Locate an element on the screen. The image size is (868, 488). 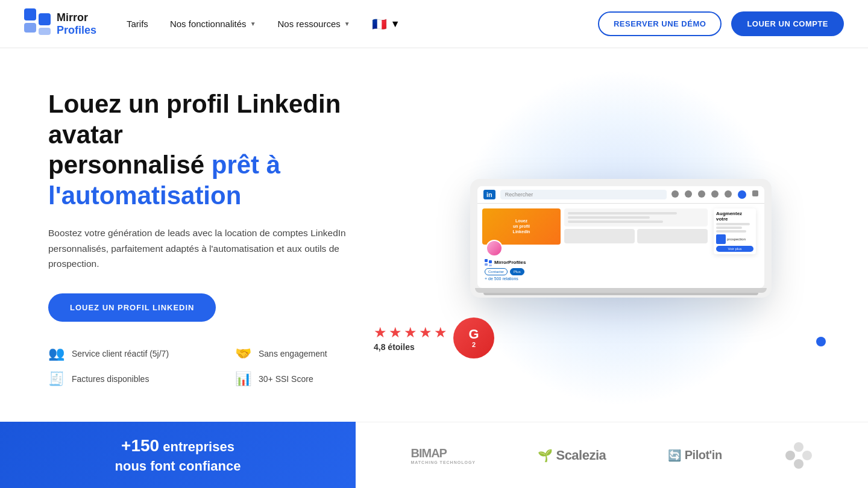
brand-name: Mirror Profiles is located at coordinates (77, 24).